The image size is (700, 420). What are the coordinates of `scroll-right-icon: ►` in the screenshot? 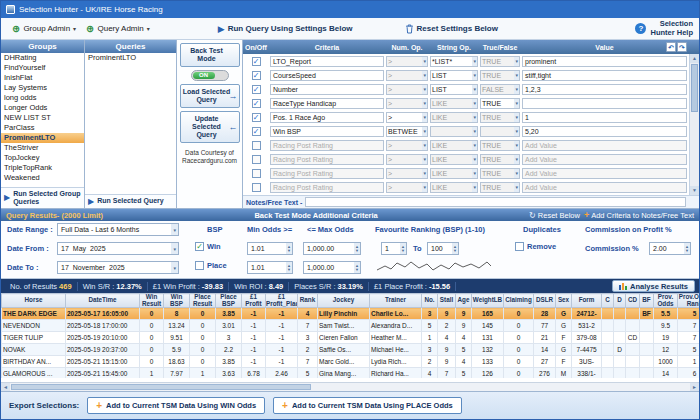 It's located at (694, 387).